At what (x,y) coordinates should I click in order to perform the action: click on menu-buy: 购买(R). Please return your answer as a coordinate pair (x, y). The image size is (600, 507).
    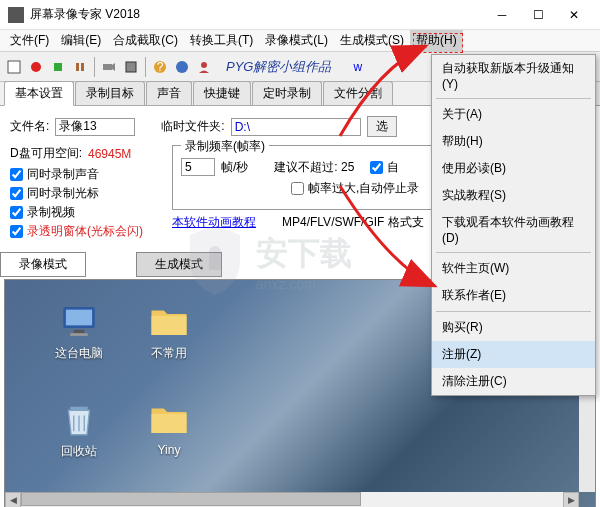
    Looking at the image, I should click on (514, 328).